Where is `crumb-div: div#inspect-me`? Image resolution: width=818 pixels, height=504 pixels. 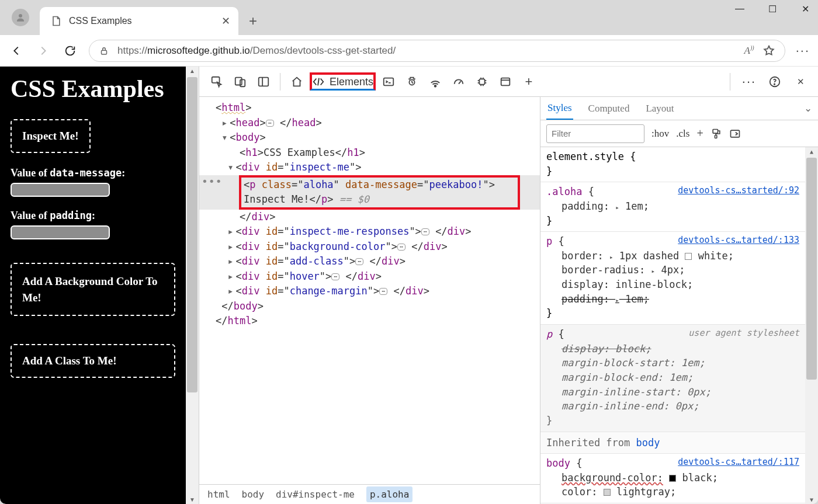 crumb-div: div#inspect-me is located at coordinates (316, 494).